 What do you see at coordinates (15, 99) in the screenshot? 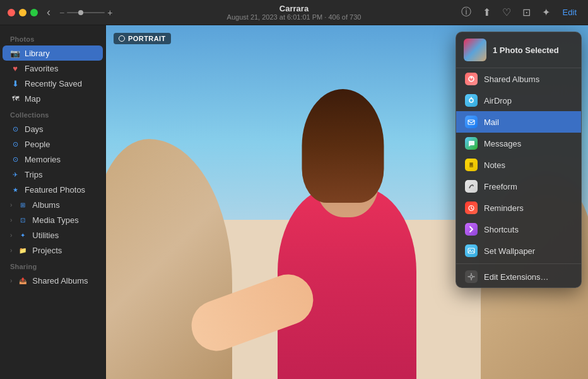
I see `map-icon: 🗺` at bounding box center [15, 99].